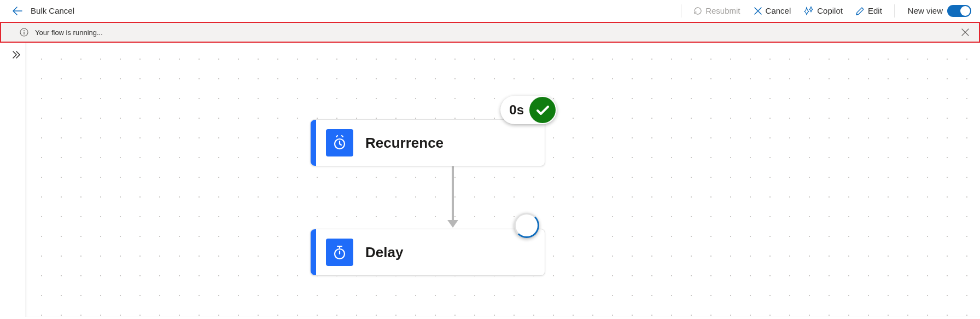 The height and width of the screenshot is (319, 980). Describe the element at coordinates (384, 253) in the screenshot. I see `flow-step-title: Delay` at that location.